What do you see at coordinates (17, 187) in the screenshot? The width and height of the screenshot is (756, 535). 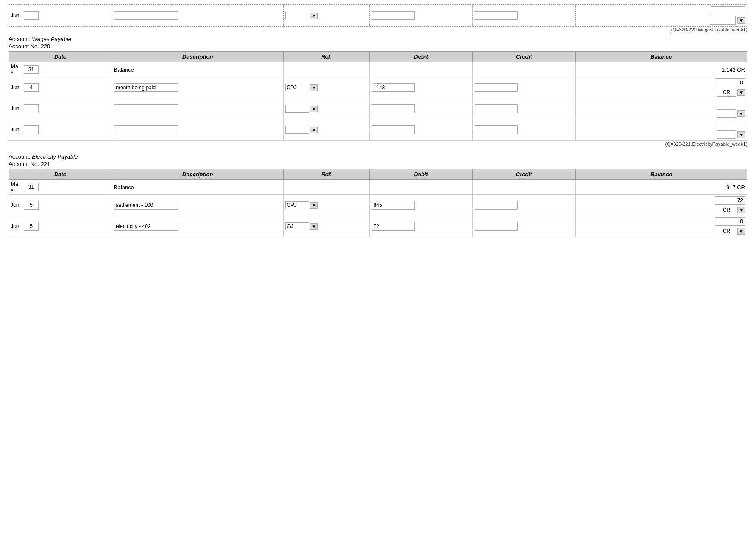 I see `elec-month-0: May` at bounding box center [17, 187].